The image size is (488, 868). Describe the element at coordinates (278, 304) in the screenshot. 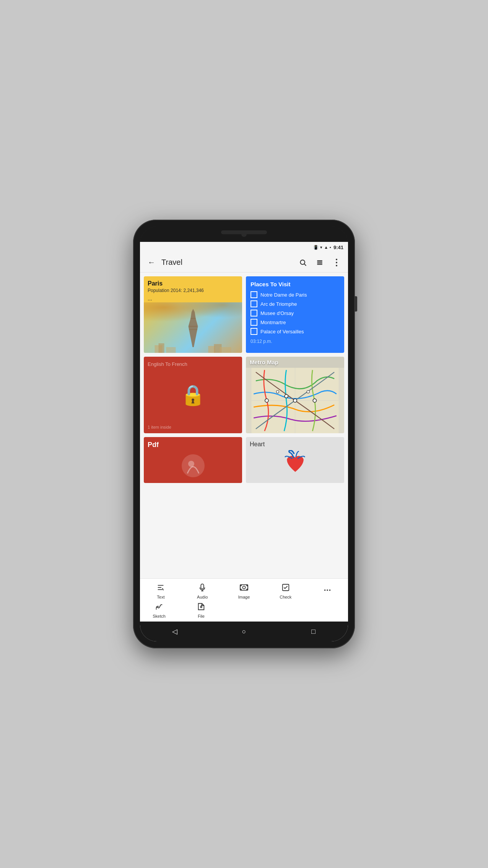

I see `place-label-2: Arc de Triomphe` at that location.